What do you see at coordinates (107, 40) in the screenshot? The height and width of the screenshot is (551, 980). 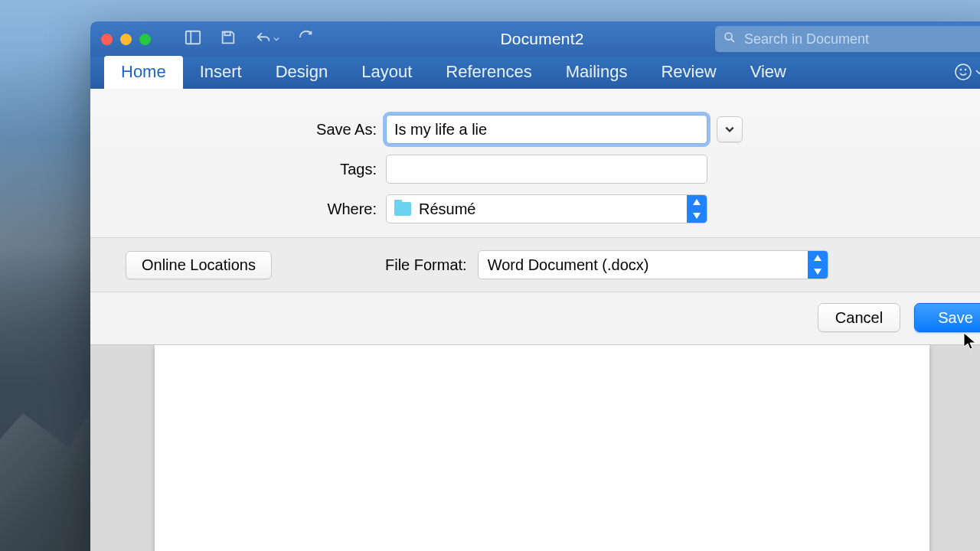 I see `close-window-button` at bounding box center [107, 40].